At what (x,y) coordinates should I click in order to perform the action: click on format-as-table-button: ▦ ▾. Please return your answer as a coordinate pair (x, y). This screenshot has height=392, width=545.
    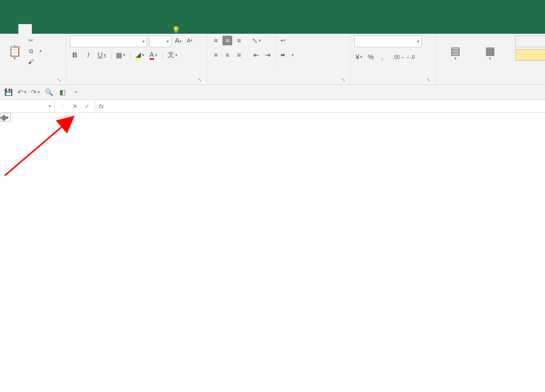
    Looking at the image, I should click on (490, 54).